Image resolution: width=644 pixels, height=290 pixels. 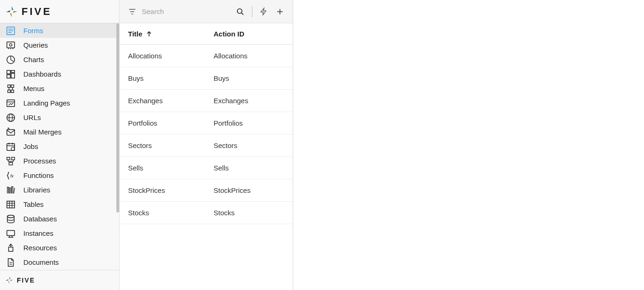 I want to click on sidebar-item-mail-merges: Mail Merges, so click(x=60, y=132).